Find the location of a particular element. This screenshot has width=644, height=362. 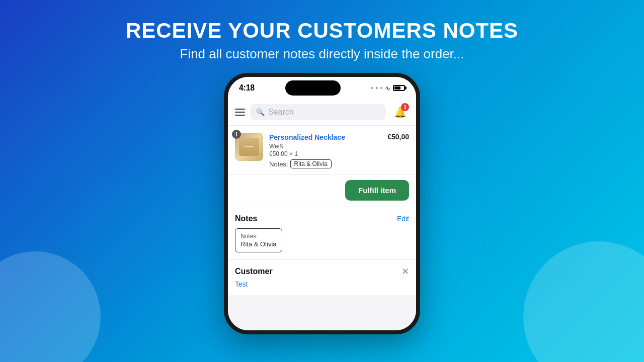

top-nav: 🔍 Search 🔔 1 is located at coordinates (322, 113).